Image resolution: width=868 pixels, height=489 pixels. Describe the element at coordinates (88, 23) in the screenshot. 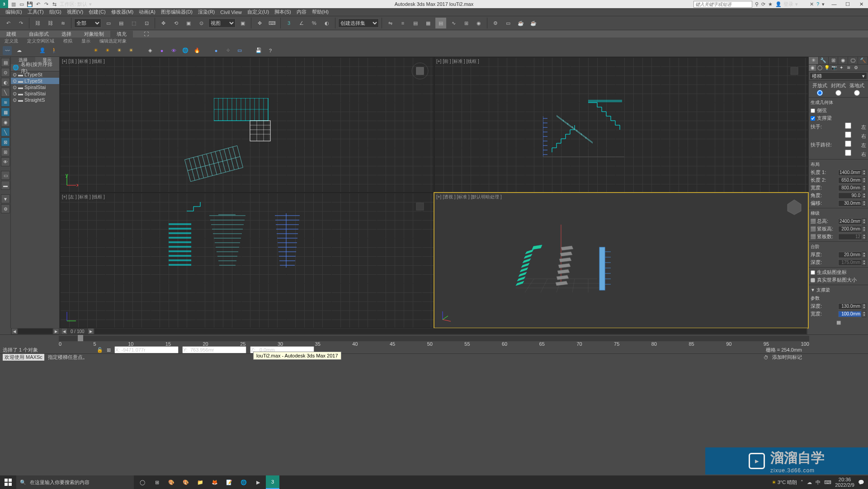

I see `selection-filter: 全部` at that location.